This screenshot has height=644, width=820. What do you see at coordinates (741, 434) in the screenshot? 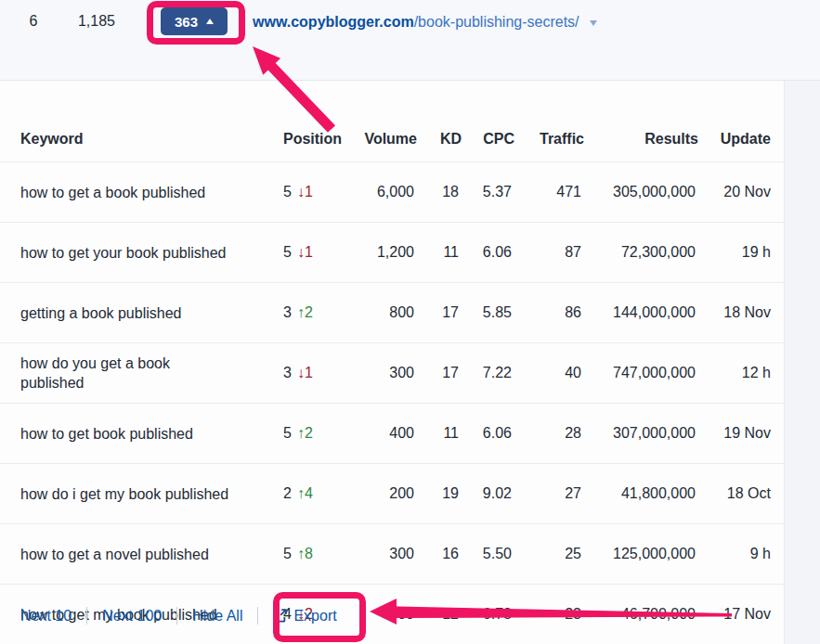
I see `update-cell: 19 Nov` at bounding box center [741, 434].